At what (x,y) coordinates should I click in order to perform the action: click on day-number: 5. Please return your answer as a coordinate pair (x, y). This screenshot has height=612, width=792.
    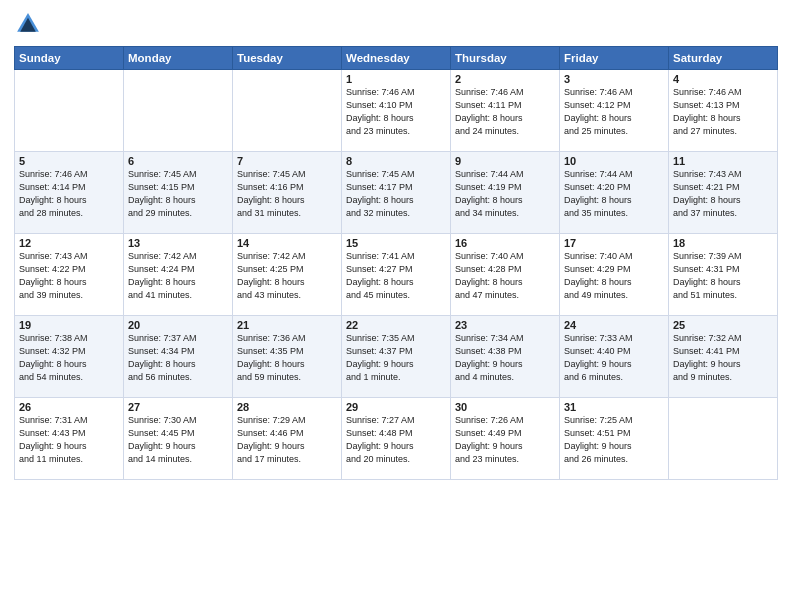
    Looking at the image, I should click on (69, 161).